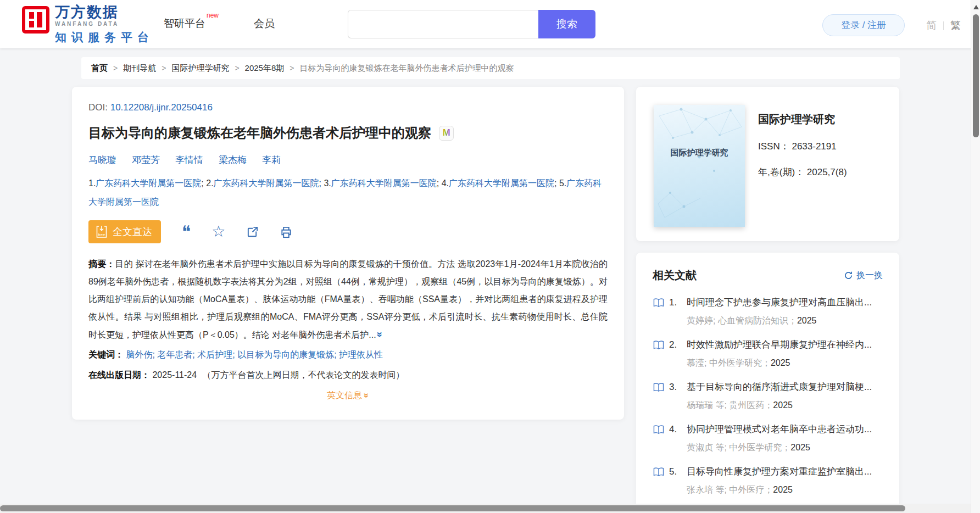  I want to click on english-info-row: 英文信息», so click(348, 395).